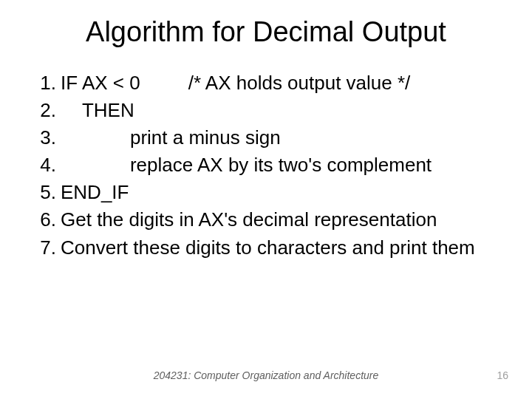 The height and width of the screenshot is (399, 532). What do you see at coordinates (279, 248) in the screenshot?
I see `item-text: Convert these digits to characters and p…` at bounding box center [279, 248].